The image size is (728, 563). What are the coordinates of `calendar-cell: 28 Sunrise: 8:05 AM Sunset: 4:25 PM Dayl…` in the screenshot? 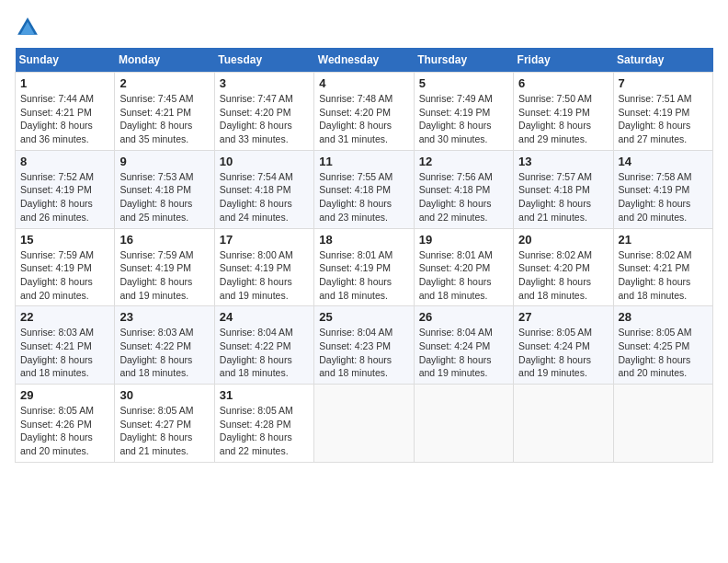 It's located at (663, 346).